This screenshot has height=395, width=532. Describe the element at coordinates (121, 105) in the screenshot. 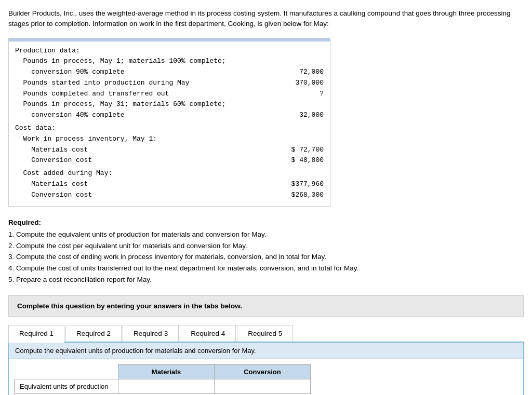

I see `prod-label-4: Pounds in process, May 31; materials 60%…` at that location.